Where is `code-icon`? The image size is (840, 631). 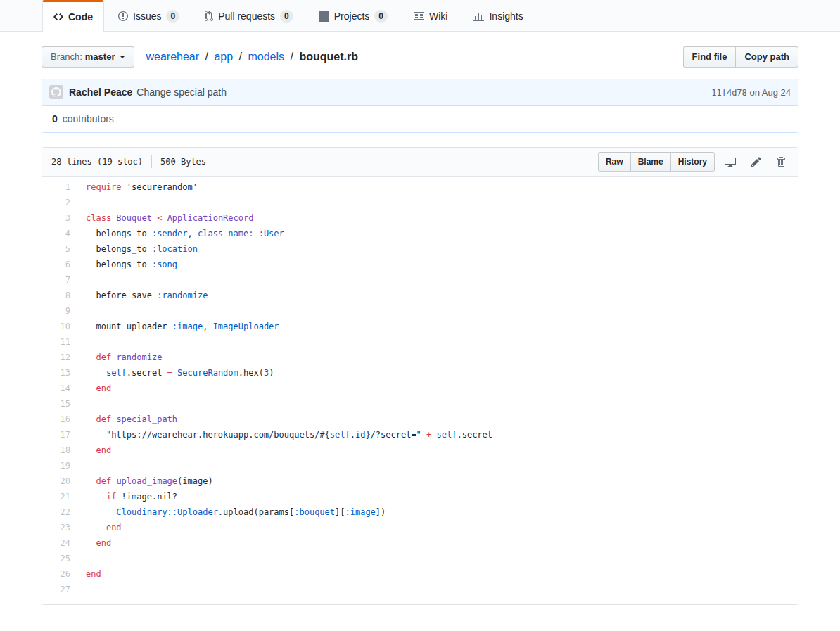 code-icon is located at coordinates (58, 17).